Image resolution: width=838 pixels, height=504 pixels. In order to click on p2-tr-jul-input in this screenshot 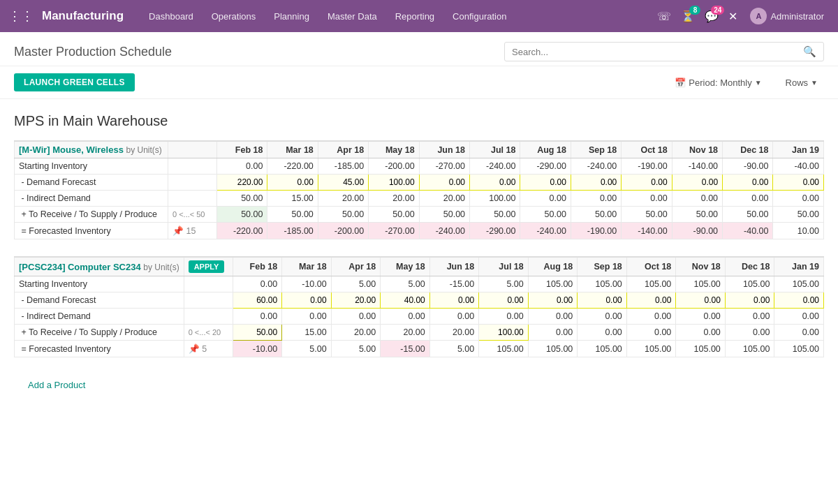, I will do `click(505, 332)`.